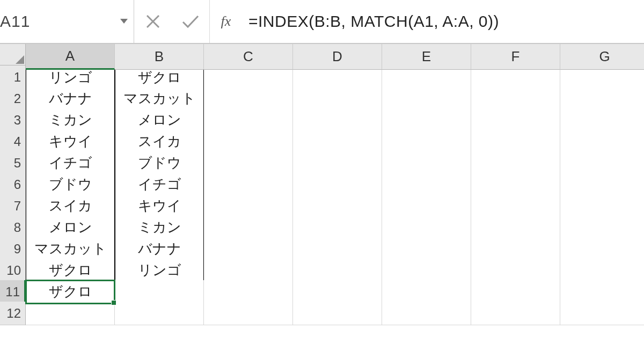  I want to click on cell-B8: ミカン, so click(159, 228).